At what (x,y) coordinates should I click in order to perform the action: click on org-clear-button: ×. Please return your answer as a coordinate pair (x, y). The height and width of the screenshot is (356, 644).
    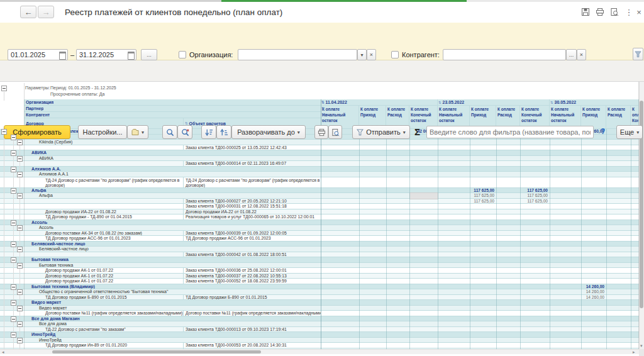
    Looking at the image, I should click on (371, 55).